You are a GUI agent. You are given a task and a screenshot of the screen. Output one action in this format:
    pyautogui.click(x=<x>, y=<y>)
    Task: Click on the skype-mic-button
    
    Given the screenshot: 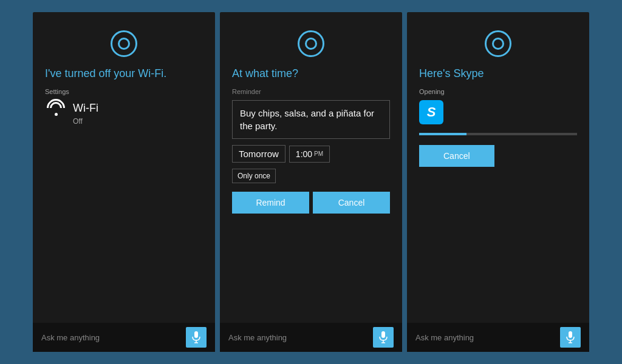 What is the action you would take?
    pyautogui.click(x=570, y=337)
    